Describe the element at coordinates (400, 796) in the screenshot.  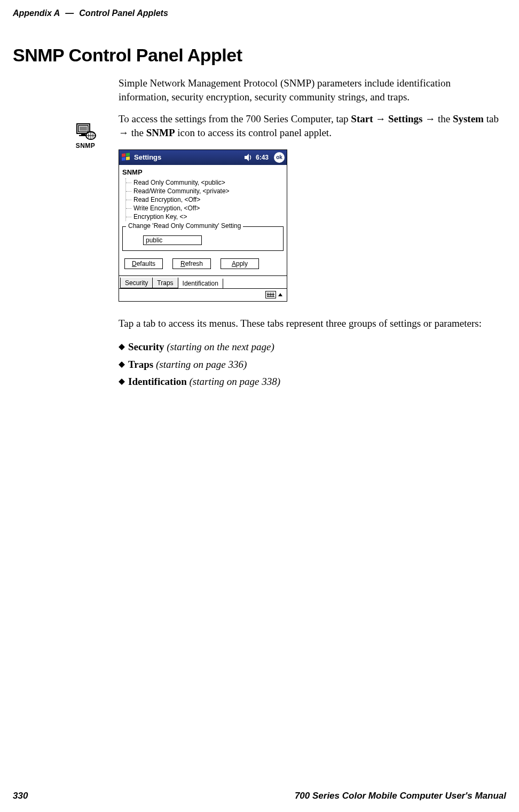
I see `manual-title: 700 Series Color Mobile Computer User's …` at that location.